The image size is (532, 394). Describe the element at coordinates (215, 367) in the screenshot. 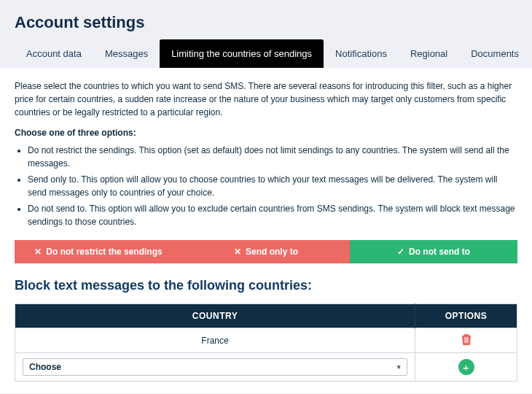

I see `country-select: Choose ▾` at that location.